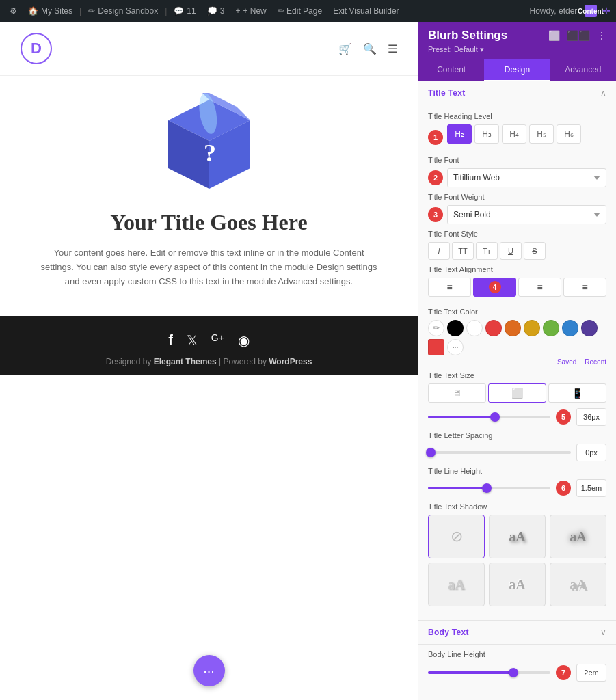  I want to click on small-caps-btn: TT, so click(463, 251).